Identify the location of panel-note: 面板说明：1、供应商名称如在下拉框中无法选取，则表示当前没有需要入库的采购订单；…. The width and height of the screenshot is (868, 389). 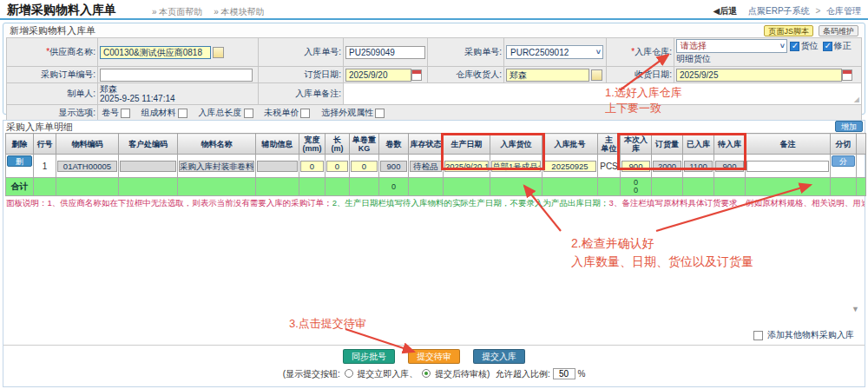
(434, 203).